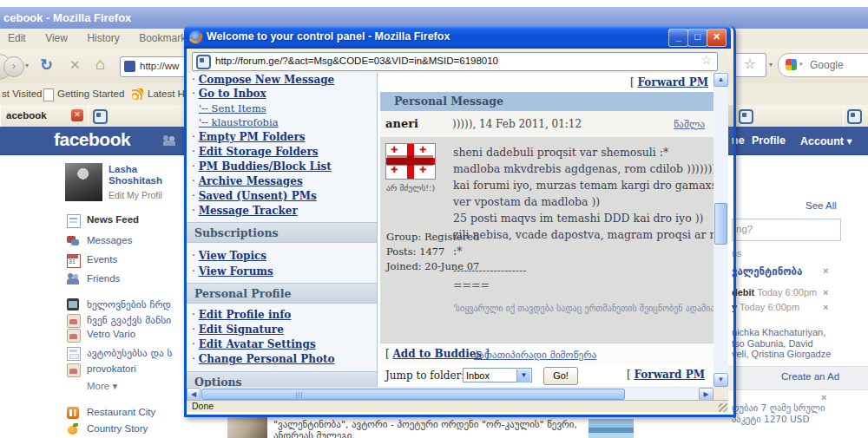 The width and height of the screenshot is (868, 438). I want to click on background-url-bar: http://ww, so click(153, 67).